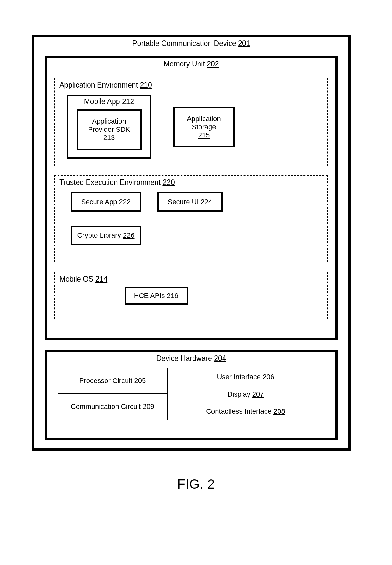 The image size is (392, 565). What do you see at coordinates (99, 235) in the screenshot?
I see `crypto-lib-label: Crypto Library` at bounding box center [99, 235].